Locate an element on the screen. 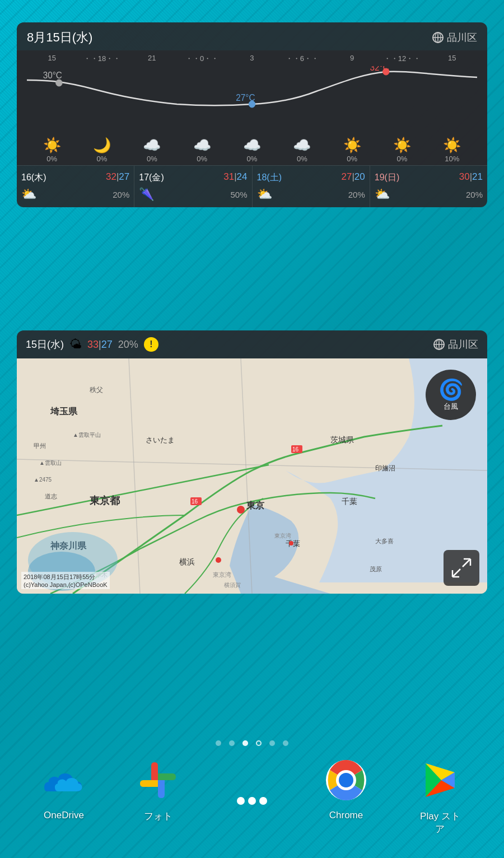 The image size is (504, 858). svg-text: 27°C is located at coordinates (245, 97).